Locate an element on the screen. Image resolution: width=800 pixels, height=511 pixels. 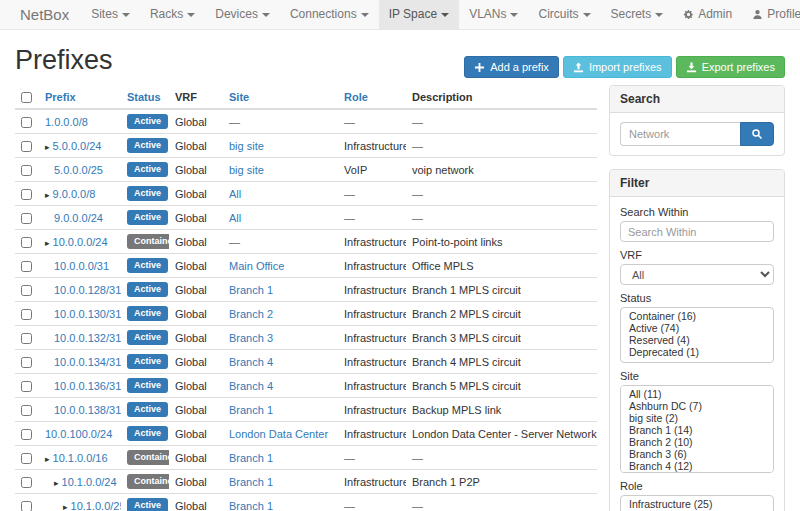
prefix-link: 10.0.0.130/31 is located at coordinates (88, 314).